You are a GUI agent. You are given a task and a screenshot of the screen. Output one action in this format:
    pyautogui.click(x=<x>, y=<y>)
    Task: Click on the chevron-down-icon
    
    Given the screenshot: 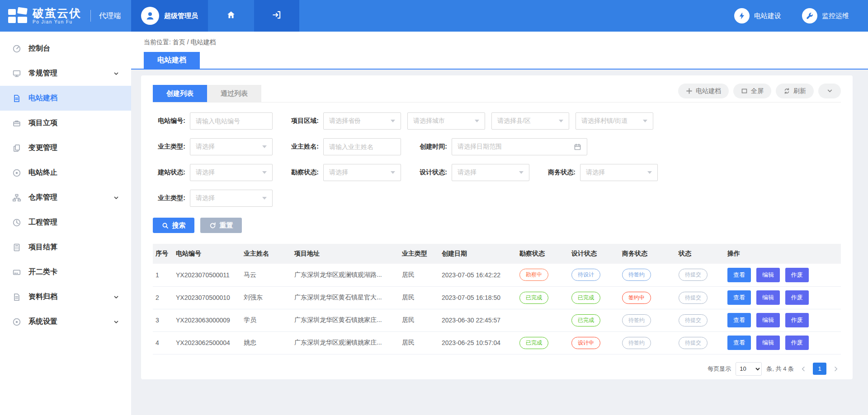 What is the action you would take?
    pyautogui.click(x=116, y=74)
    